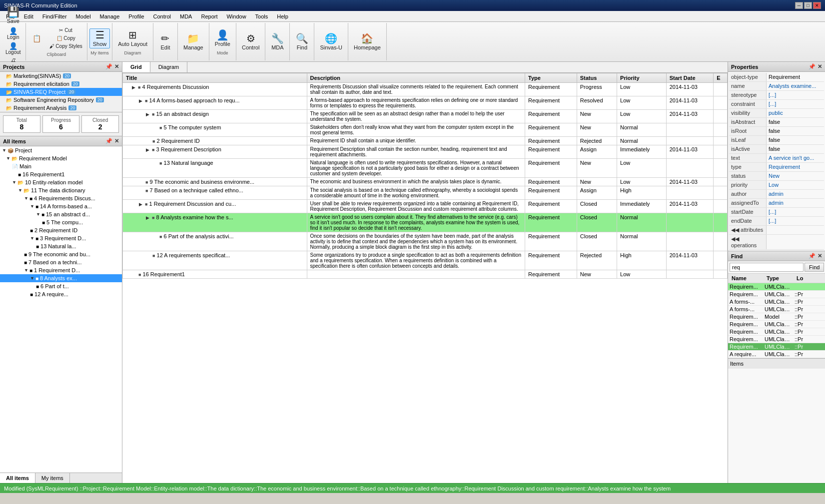 The height and width of the screenshot is (504, 825). Describe the element at coordinates (61, 84) in the screenshot. I see `project-req-elicitation: 📂 Requirement elicitation 20` at that location.